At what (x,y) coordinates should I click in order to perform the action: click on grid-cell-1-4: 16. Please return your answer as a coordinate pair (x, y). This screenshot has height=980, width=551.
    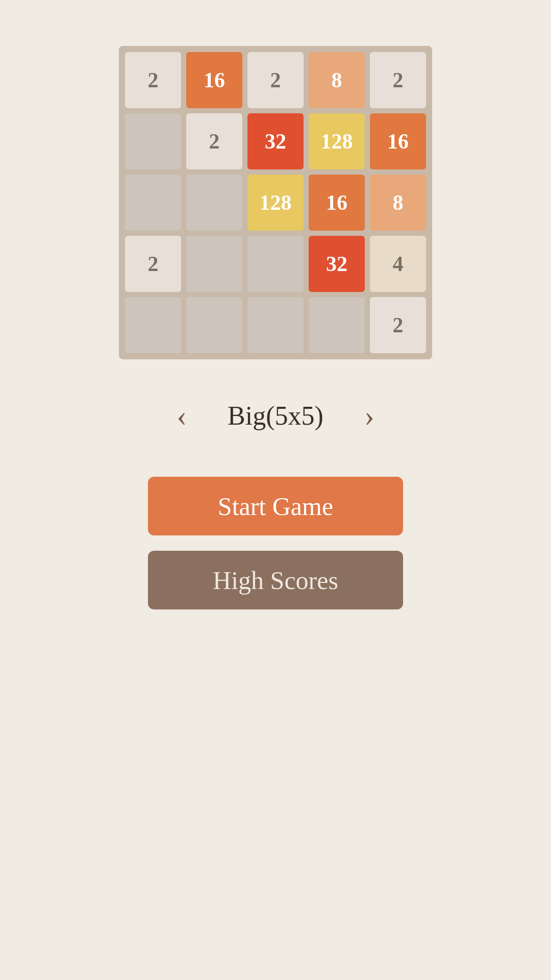
    Looking at the image, I should click on (398, 141).